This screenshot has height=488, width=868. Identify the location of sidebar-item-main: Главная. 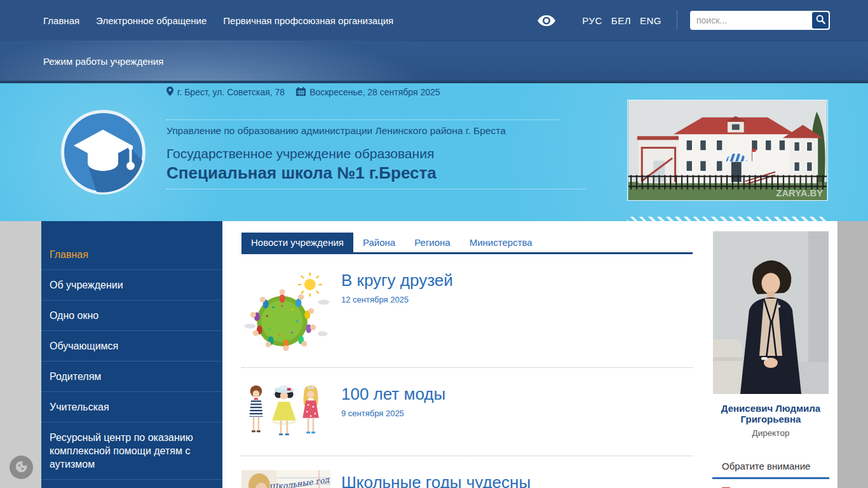
(132, 255).